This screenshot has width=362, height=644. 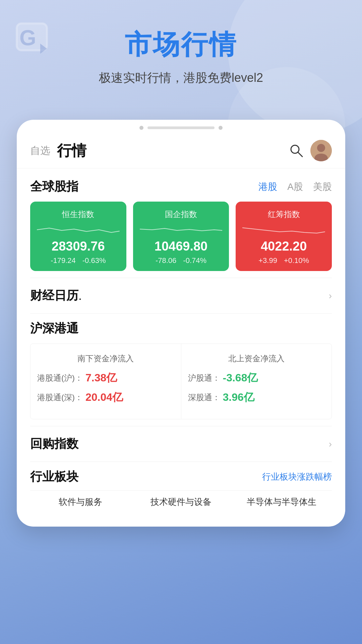 What do you see at coordinates (268, 261) in the screenshot?
I see `rcii-change1: +3.99` at bounding box center [268, 261].